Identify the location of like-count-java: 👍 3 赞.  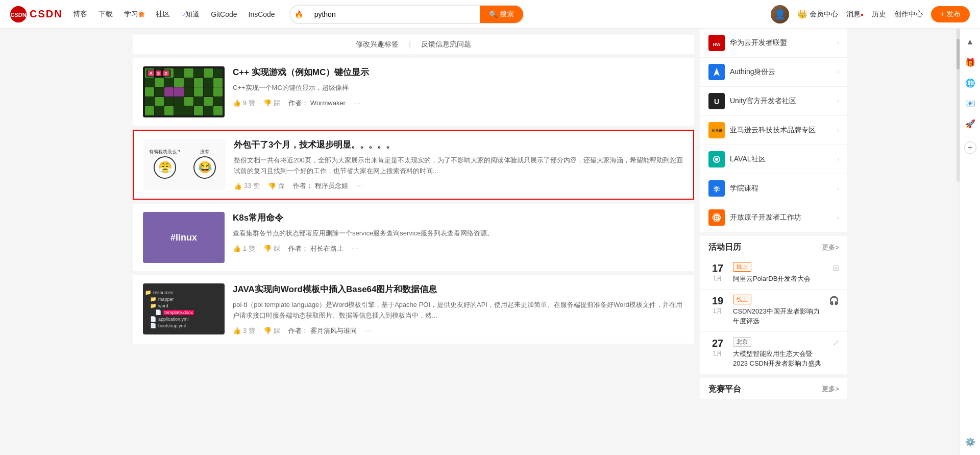
(244, 331).